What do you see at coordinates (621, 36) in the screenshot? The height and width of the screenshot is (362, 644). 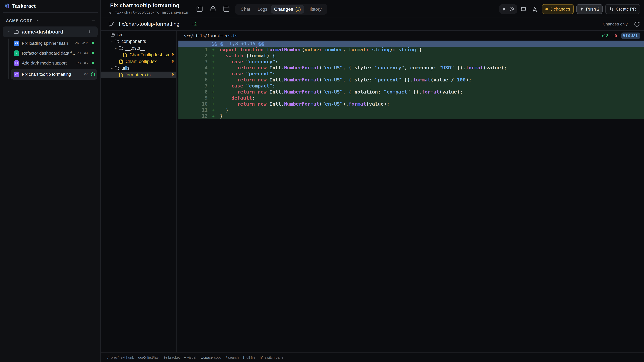 I see `diff-stats: +12 -0 VISUAL` at bounding box center [621, 36].